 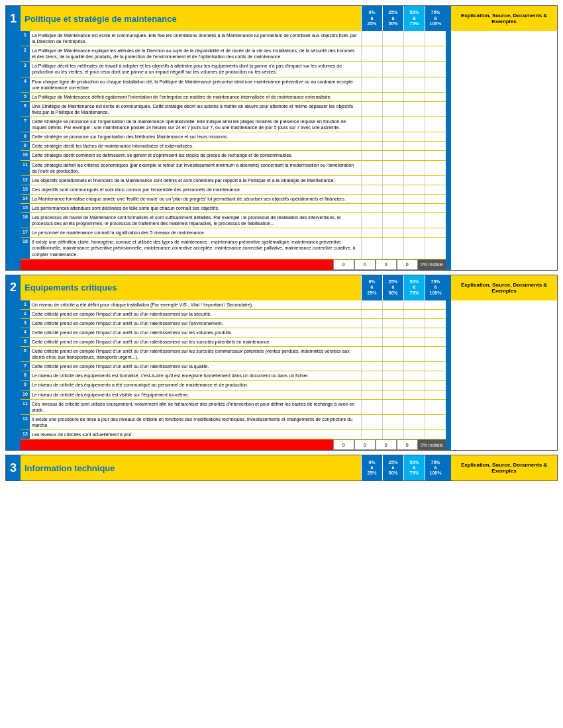 What do you see at coordinates (393, 468) in the screenshot?
I see `section-3-score-col-1: 25%à50%` at bounding box center [393, 468].